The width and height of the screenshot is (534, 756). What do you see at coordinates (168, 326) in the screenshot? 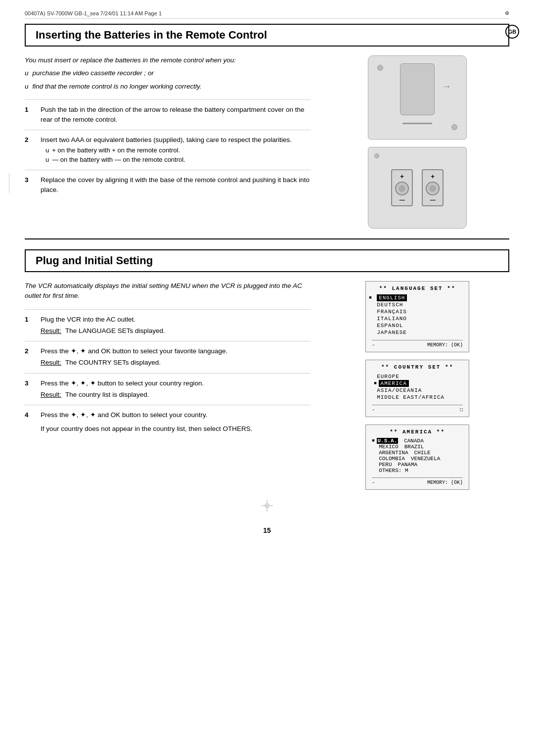
I see `step-2-1: 1 Plug the VCR into the AC outlet. Resul…` at bounding box center [168, 326].